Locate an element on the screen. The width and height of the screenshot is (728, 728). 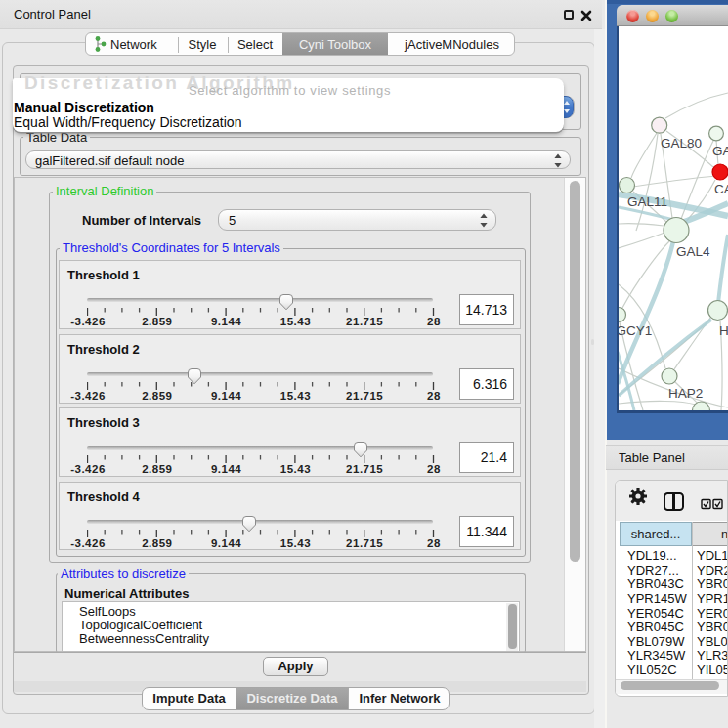
svg-text: GAL4 is located at coordinates (694, 252).